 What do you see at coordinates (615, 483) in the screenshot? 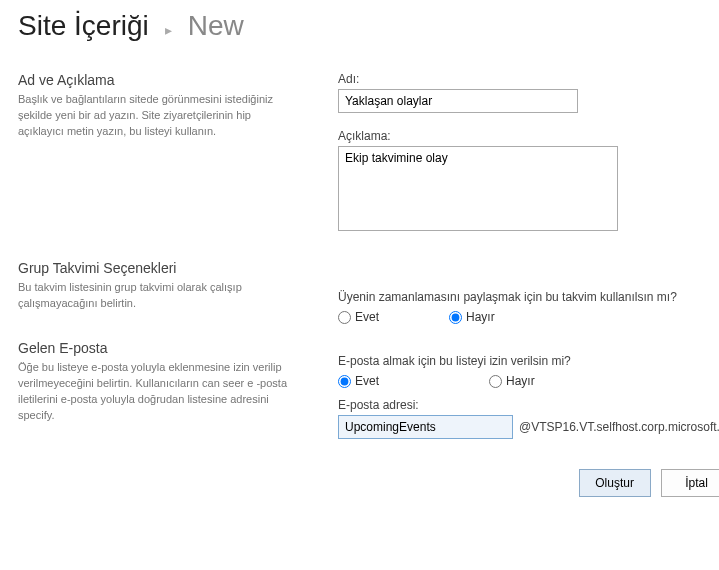
I see `create-button: Oluştur` at bounding box center [615, 483].